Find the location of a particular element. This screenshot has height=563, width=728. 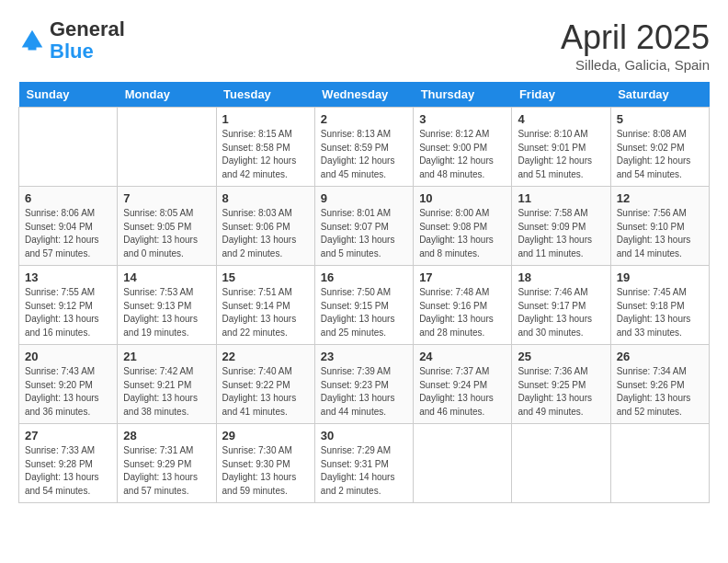

logo-line1: General is located at coordinates (87, 29).